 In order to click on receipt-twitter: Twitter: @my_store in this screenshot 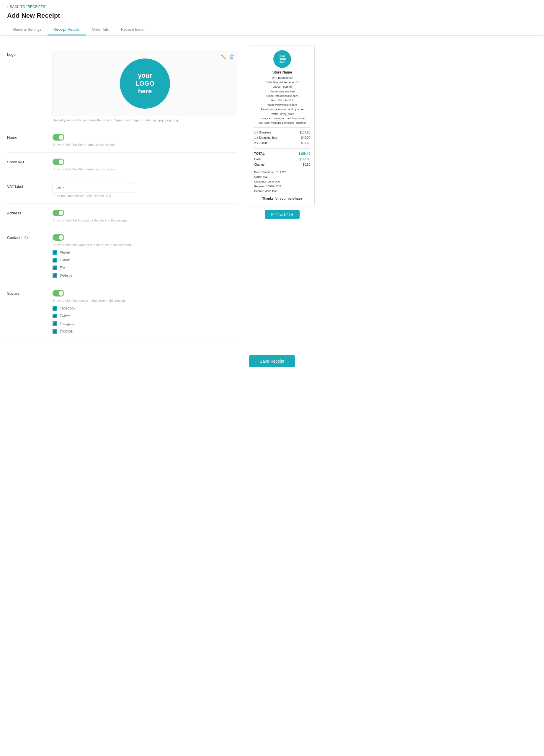, I will do `click(282, 114)`.